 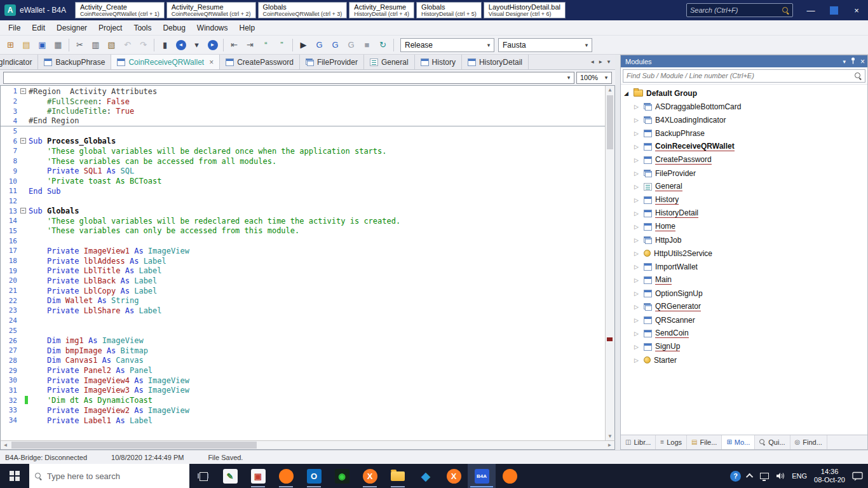 What do you see at coordinates (744, 347) in the screenshot?
I see `module-item: ▷SignUp` at bounding box center [744, 347].